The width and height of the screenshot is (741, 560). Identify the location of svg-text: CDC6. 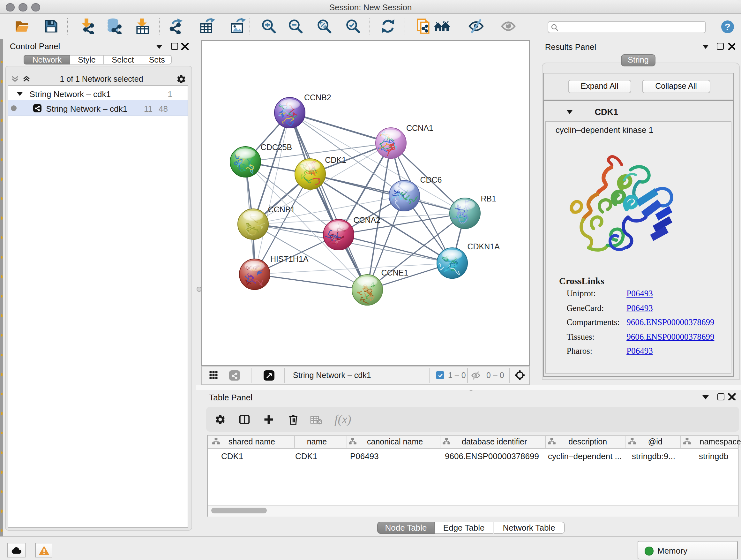
(430, 180).